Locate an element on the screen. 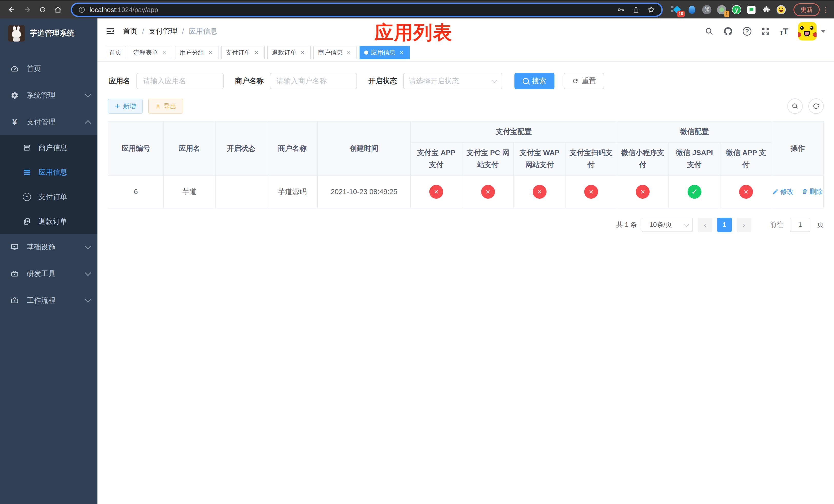  extension-emoji-icon is located at coordinates (781, 10).